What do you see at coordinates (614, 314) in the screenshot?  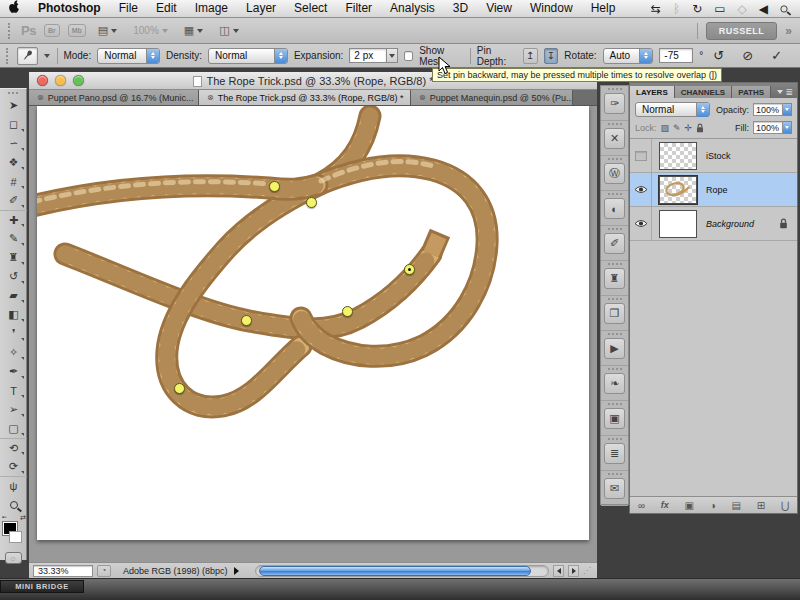 I see `history-panel-icon: ❐` at bounding box center [614, 314].